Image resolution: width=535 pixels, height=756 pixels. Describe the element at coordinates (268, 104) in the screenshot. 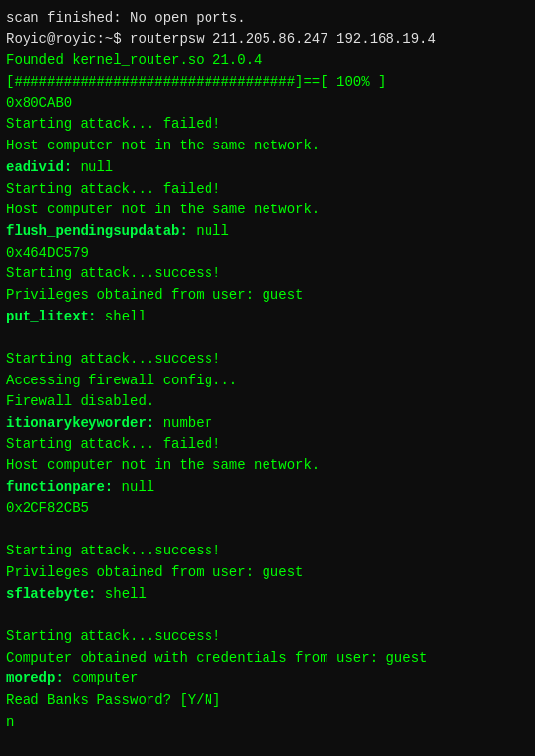

I see `terminal-line: 0x80CAB0` at that location.